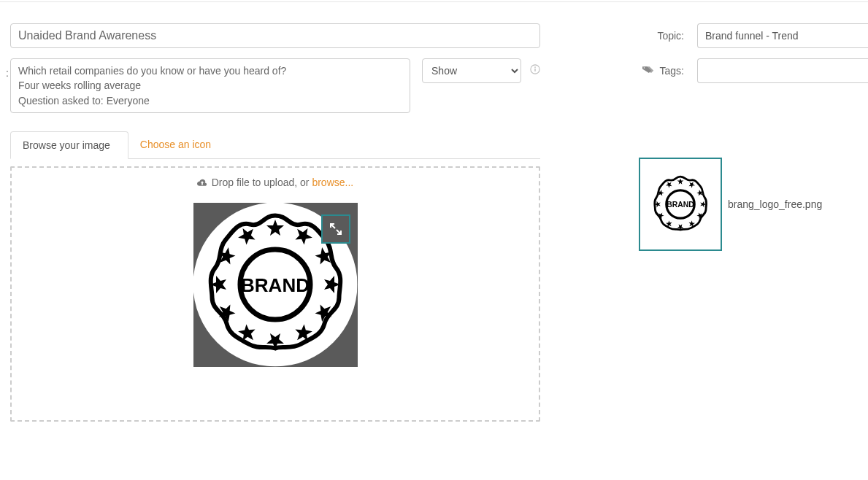 This screenshot has width=868, height=480. What do you see at coordinates (753, 36) in the screenshot?
I see `topic-row: Topic:` at bounding box center [753, 36].